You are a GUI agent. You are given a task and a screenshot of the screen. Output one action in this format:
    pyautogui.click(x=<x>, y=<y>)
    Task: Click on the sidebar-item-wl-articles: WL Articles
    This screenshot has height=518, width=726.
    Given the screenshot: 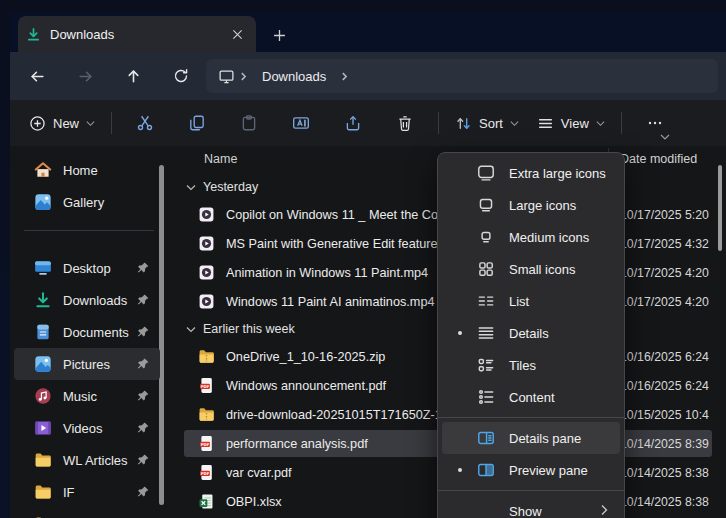 What is the action you would take?
    pyautogui.click(x=87, y=460)
    